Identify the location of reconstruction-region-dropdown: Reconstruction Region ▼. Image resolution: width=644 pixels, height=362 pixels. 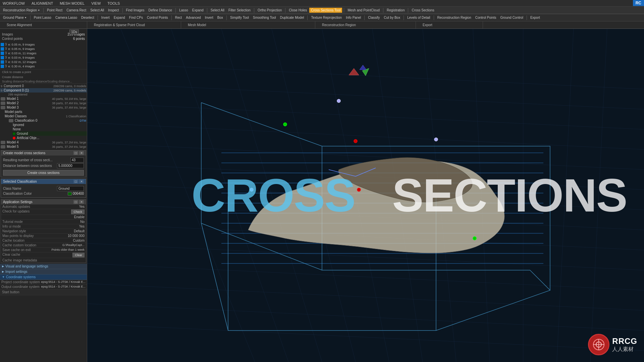
(21, 10).